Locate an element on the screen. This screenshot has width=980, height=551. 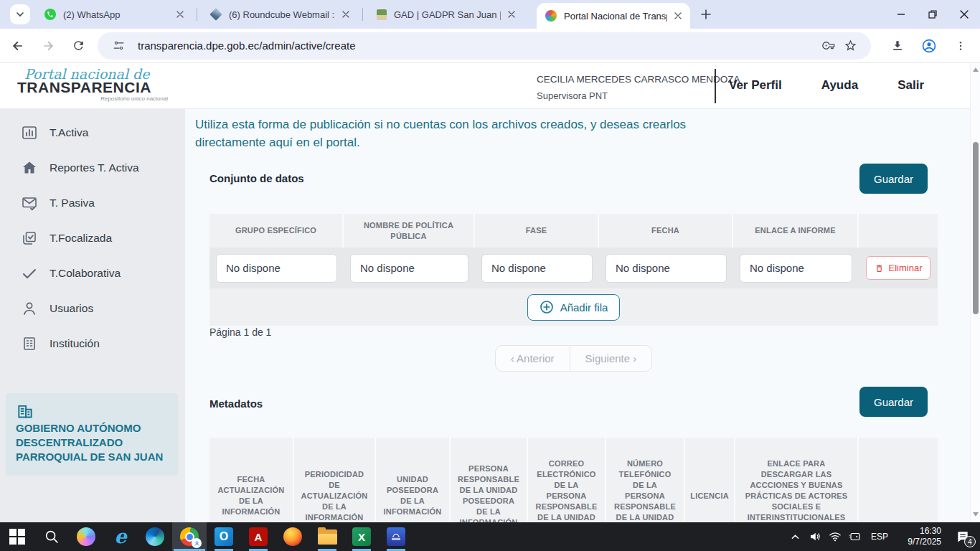
page-scrollbar is located at coordinates (975, 293).